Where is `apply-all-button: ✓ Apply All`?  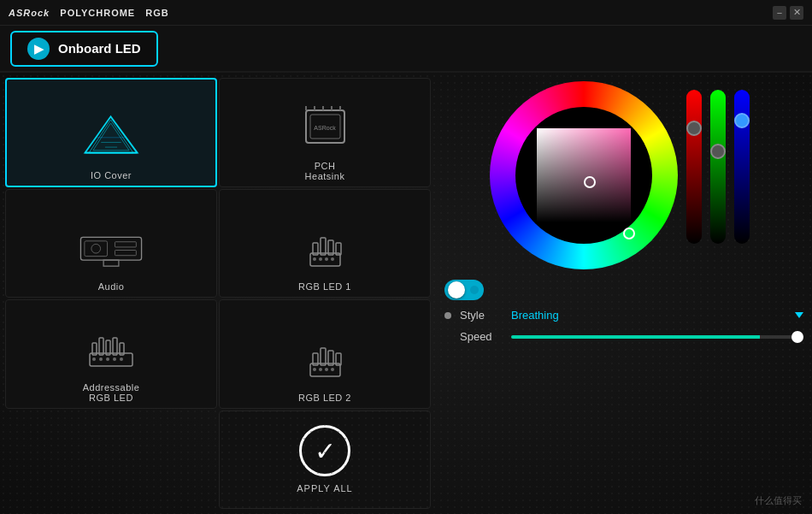 apply-all-button: ✓ Apply All is located at coordinates (325, 460).